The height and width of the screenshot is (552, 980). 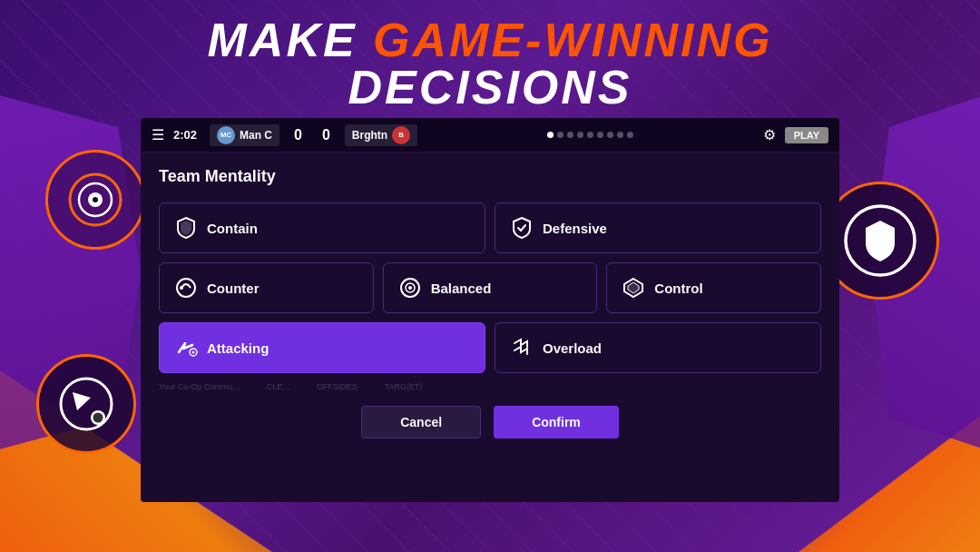 What do you see at coordinates (590, 134) in the screenshot?
I see `progress-dots` at bounding box center [590, 134].